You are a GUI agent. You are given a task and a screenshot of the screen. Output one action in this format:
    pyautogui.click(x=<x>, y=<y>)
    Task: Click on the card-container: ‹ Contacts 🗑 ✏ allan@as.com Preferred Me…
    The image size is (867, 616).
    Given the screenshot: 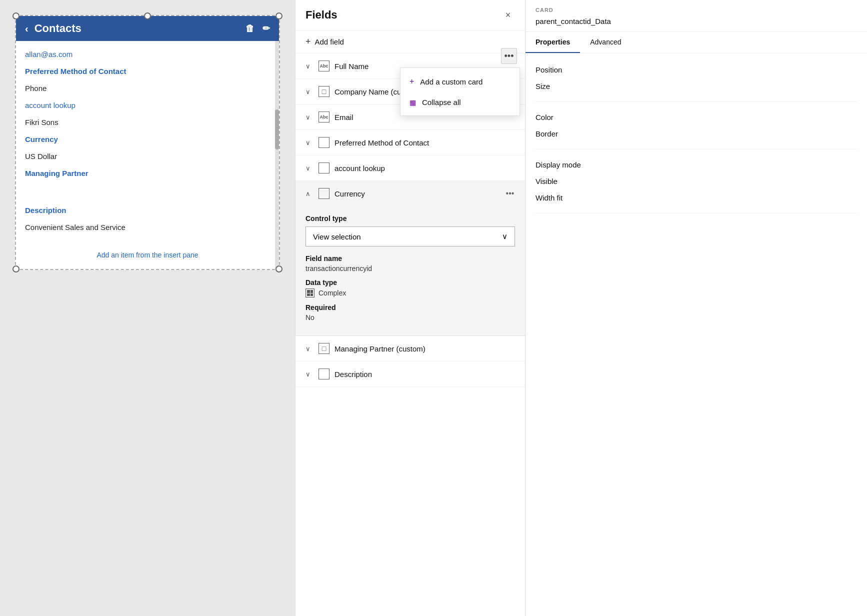 What is the action you would take?
    pyautogui.click(x=148, y=142)
    